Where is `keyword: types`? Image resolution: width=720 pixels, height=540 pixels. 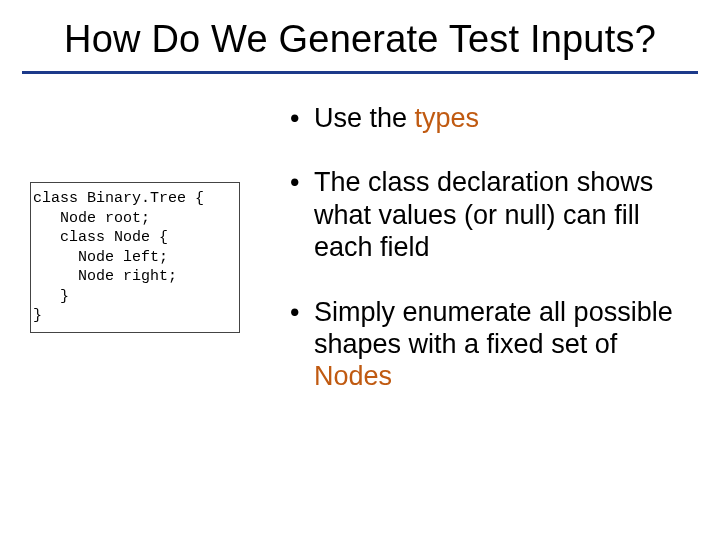
keyword: types is located at coordinates (448, 118).